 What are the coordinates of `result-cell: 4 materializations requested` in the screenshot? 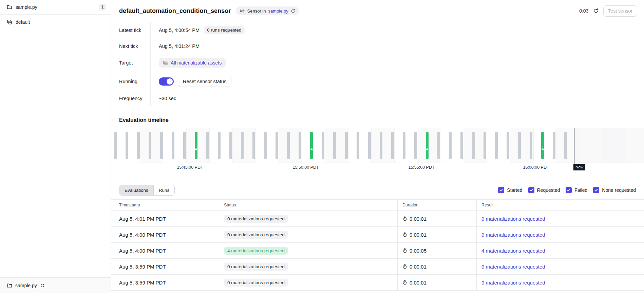 It's located at (561, 251).